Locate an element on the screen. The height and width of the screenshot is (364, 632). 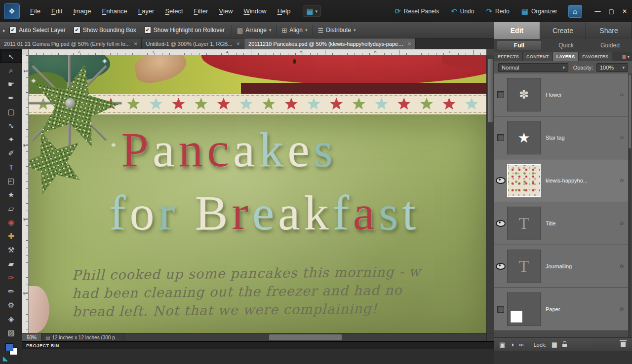
vertical-scrollbar is located at coordinates (490, 194).